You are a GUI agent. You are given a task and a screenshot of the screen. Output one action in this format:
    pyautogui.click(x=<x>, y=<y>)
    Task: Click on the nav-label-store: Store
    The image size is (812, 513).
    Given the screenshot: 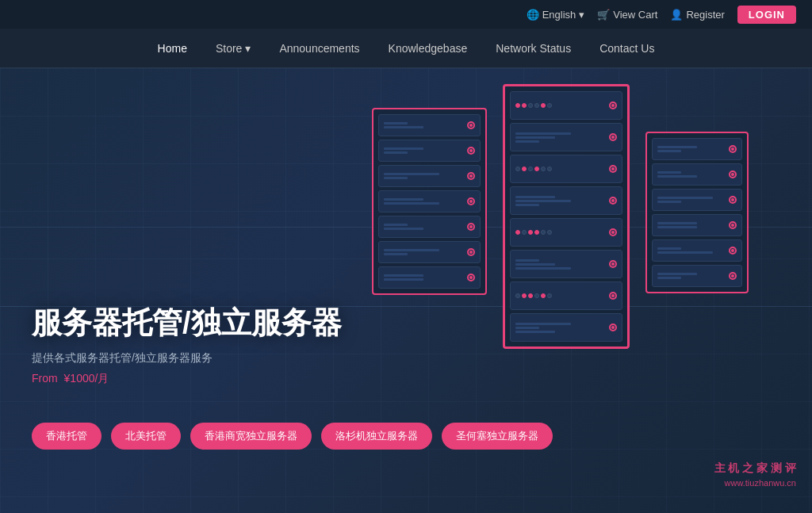 What is the action you would take?
    pyautogui.click(x=228, y=48)
    